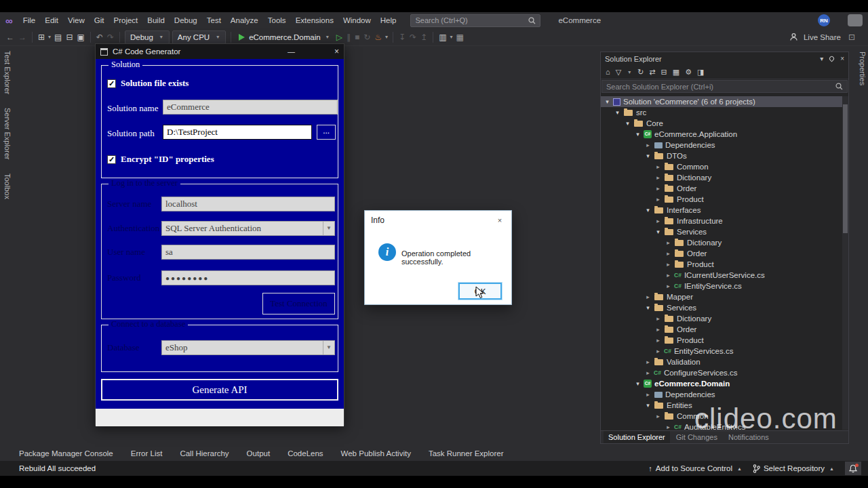 The image size is (868, 488). I want to click on menu-item-build: Build, so click(156, 20).